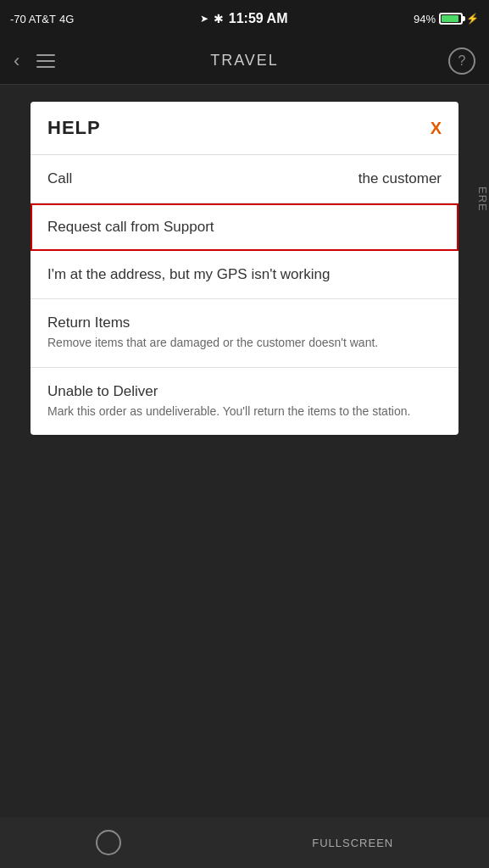 This screenshot has width=489, height=868. What do you see at coordinates (436, 128) in the screenshot?
I see `modal-close-button: X` at bounding box center [436, 128].